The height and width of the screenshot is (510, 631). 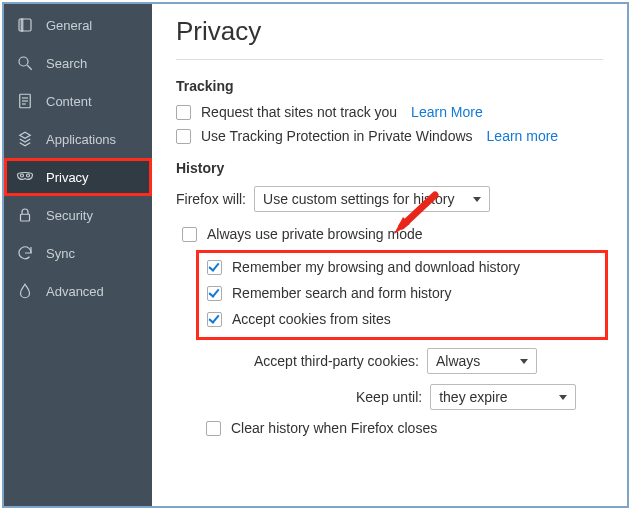 What do you see at coordinates (78, 25) in the screenshot?
I see `sidebar-item-general: General` at bounding box center [78, 25].